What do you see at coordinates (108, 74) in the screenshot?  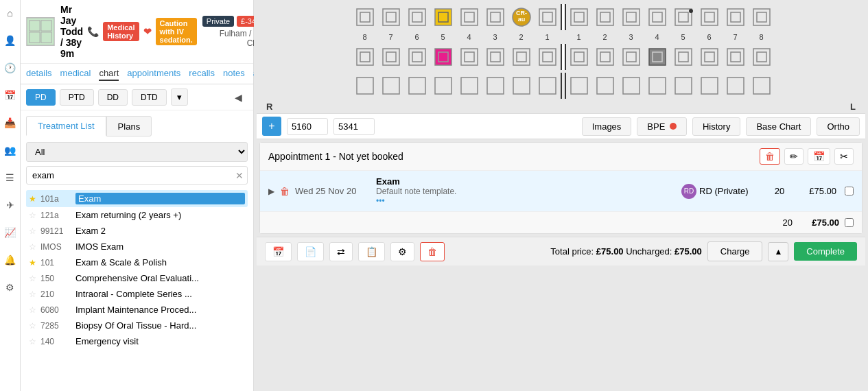 I see `tab-chart: chart` at bounding box center [108, 74].